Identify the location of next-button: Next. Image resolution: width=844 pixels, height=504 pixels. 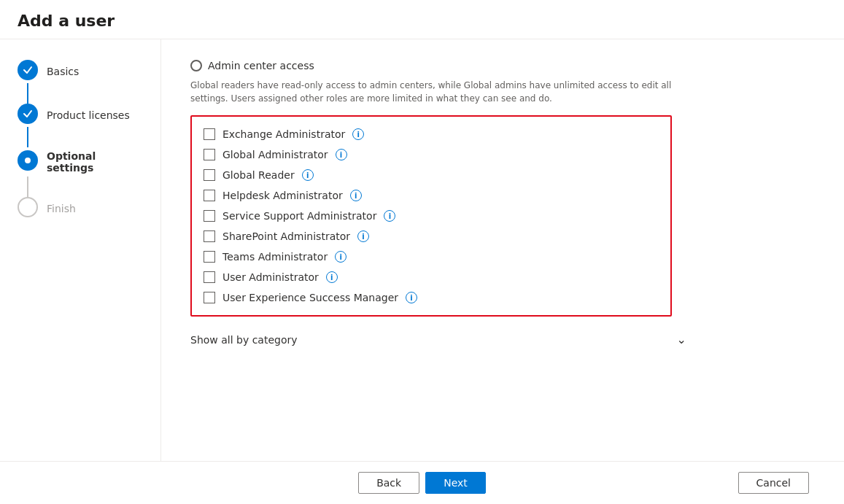
(455, 483).